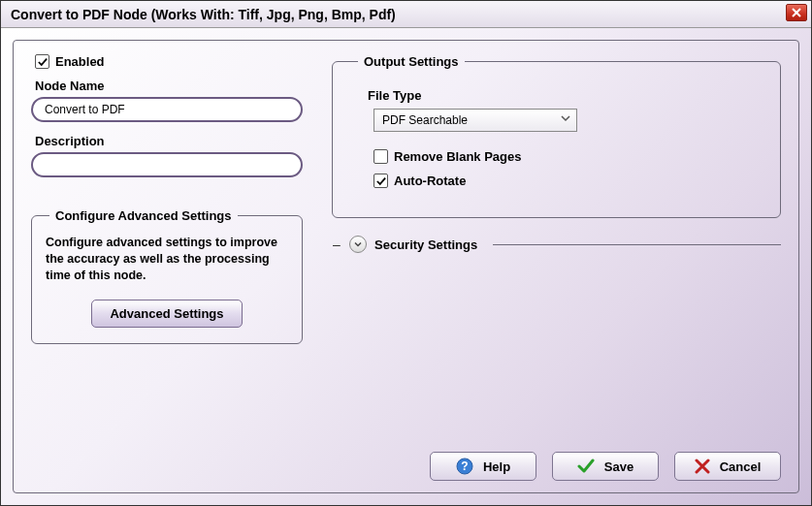 This screenshot has height=506, width=812. What do you see at coordinates (380, 180) in the screenshot?
I see `auto-rotate-checkbox` at bounding box center [380, 180].